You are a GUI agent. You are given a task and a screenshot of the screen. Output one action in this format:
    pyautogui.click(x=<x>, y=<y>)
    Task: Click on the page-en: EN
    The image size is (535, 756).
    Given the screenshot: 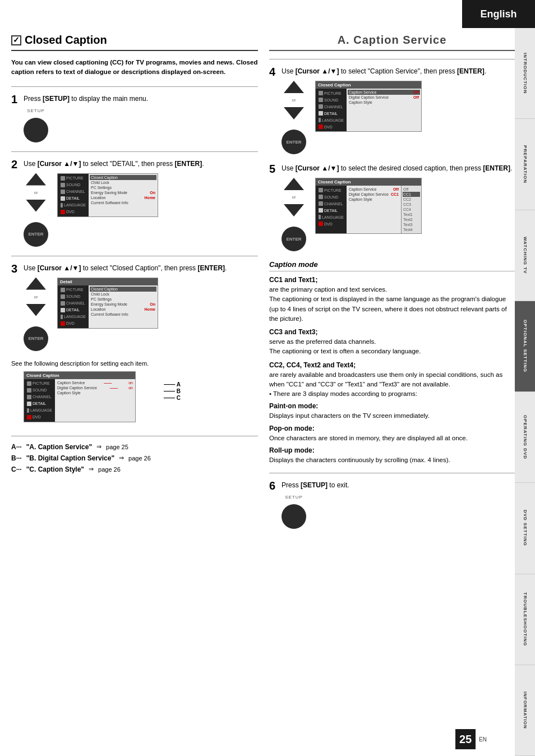 What is the action you would take?
    pyautogui.click(x=483, y=739)
    